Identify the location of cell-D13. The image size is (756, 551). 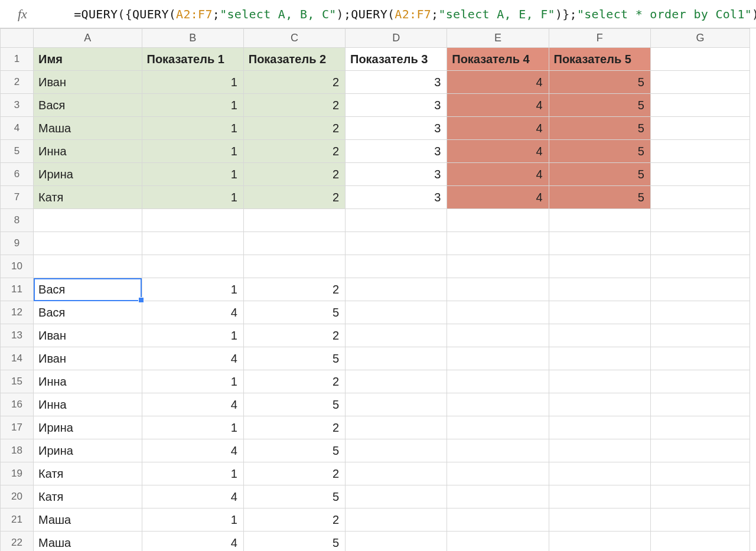
(396, 335).